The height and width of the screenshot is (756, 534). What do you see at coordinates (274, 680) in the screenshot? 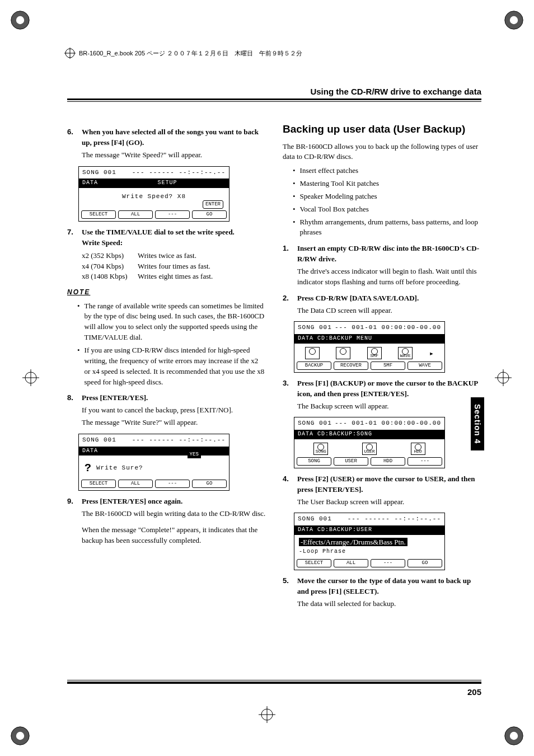
I see `footer-rule-thin-icon` at bounding box center [274, 680].